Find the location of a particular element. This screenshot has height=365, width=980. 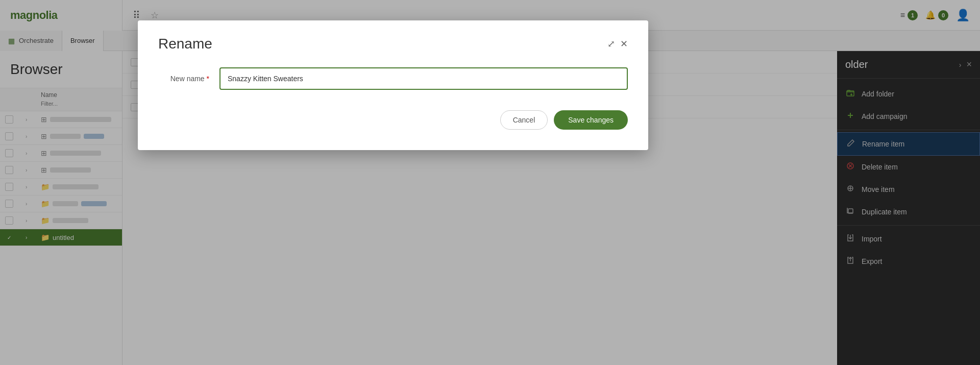

modal-footer: Cancel Save changes is located at coordinates (393, 120).